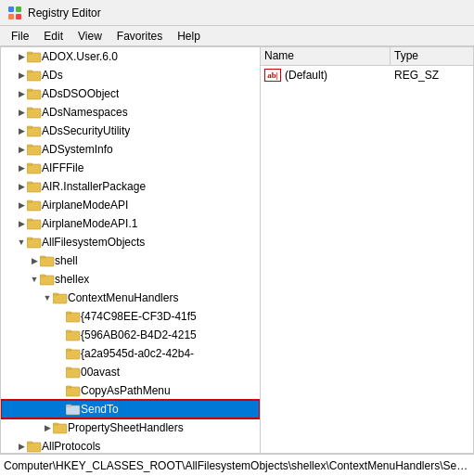 The image size is (474, 476). What do you see at coordinates (139, 335) in the screenshot?
I see `tree-item-label: {596AB062-B4D2-4215` at bounding box center [139, 335].